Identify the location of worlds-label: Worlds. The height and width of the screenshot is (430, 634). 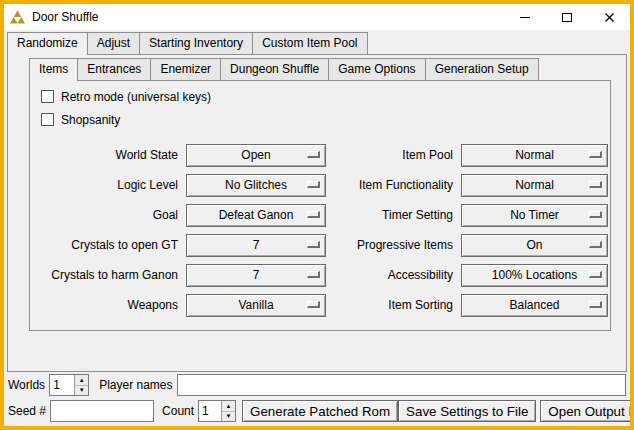
(26, 385).